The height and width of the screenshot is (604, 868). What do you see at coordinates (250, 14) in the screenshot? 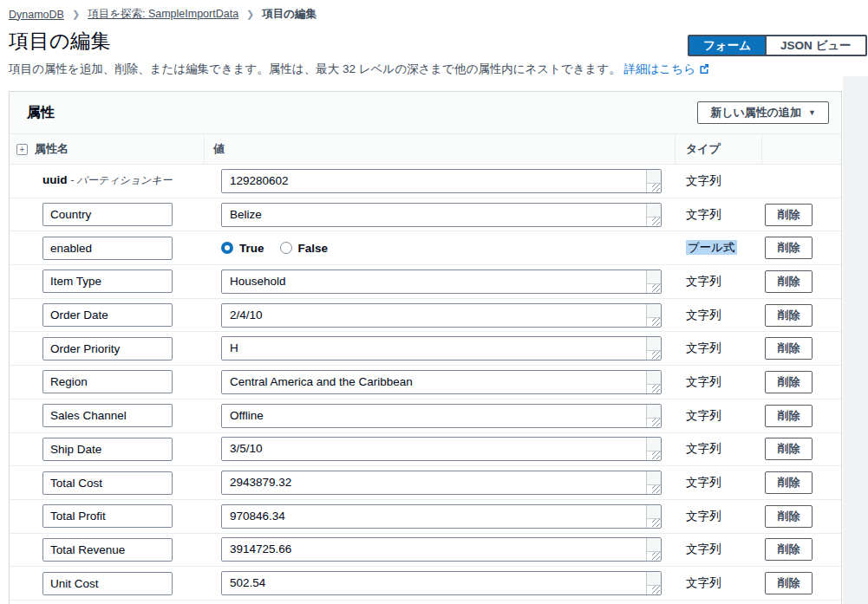
I see `chevron-right-icon: ❯` at bounding box center [250, 14].